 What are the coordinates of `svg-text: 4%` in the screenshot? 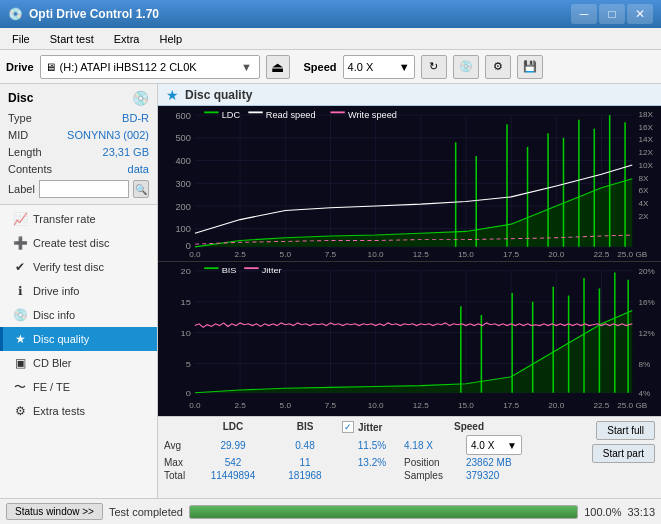 It's located at (644, 393).